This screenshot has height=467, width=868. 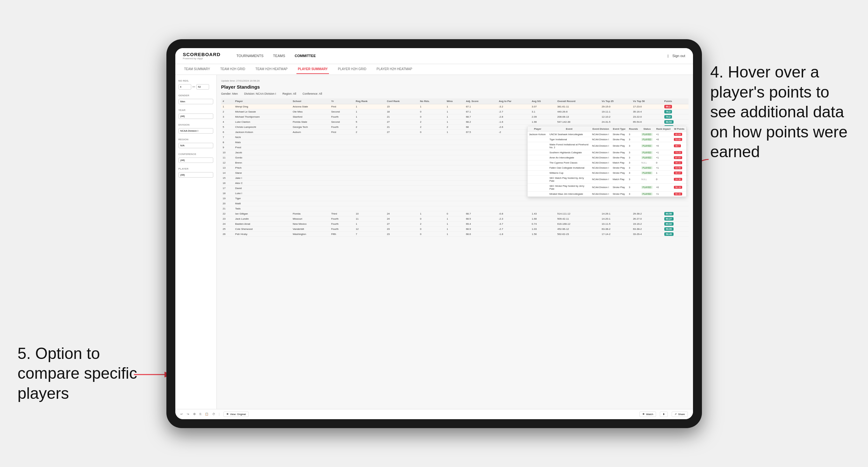 I want to click on th-wins: Wins, so click(x=455, y=101).